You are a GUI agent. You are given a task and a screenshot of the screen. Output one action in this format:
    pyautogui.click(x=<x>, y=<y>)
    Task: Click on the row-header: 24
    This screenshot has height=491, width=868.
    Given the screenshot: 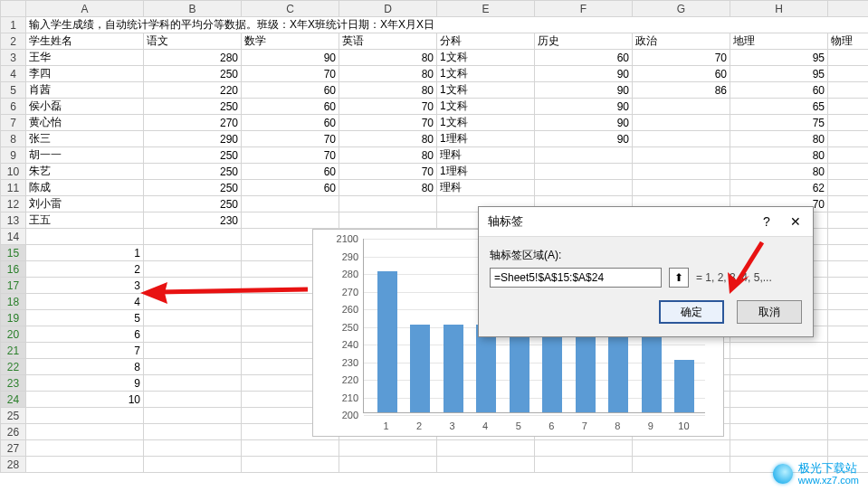 What is the action you would take?
    pyautogui.click(x=14, y=400)
    